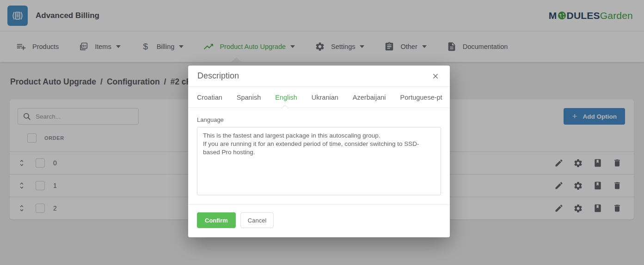 This screenshot has width=644, height=265. Describe the element at coordinates (218, 76) in the screenshot. I see `modal-title: Description` at that location.